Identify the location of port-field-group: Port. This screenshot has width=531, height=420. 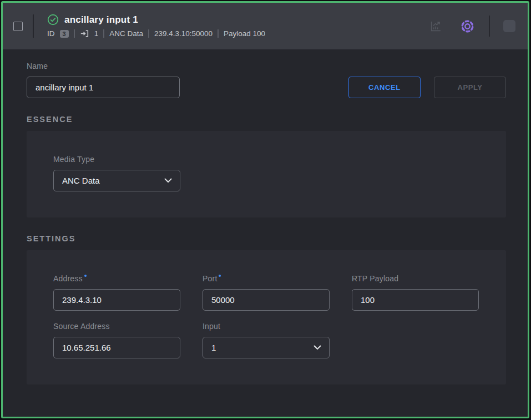
(266, 292).